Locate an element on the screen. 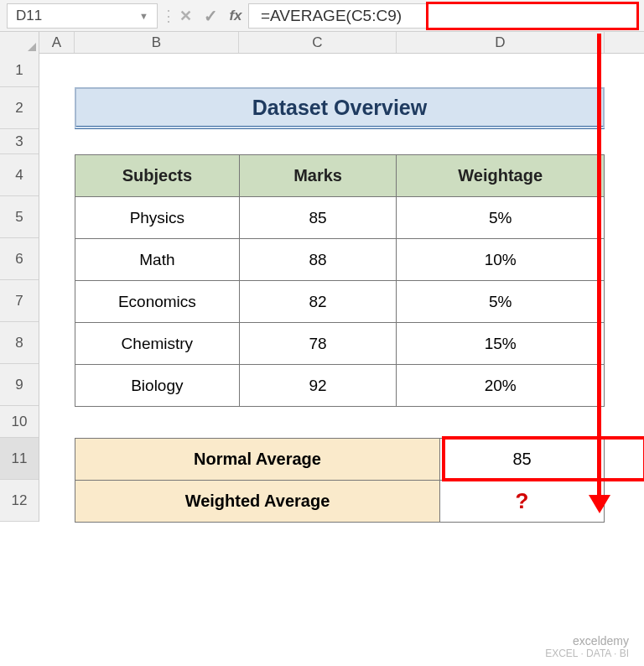  formula-bar: D11 ▼ ⋮ ✕ ✓ fx =AVERAGE(C5:C9) is located at coordinates (322, 16).